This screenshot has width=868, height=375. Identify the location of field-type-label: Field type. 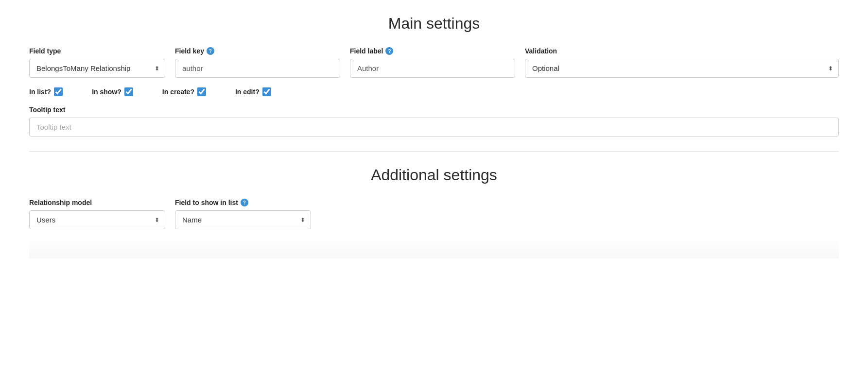
(97, 51).